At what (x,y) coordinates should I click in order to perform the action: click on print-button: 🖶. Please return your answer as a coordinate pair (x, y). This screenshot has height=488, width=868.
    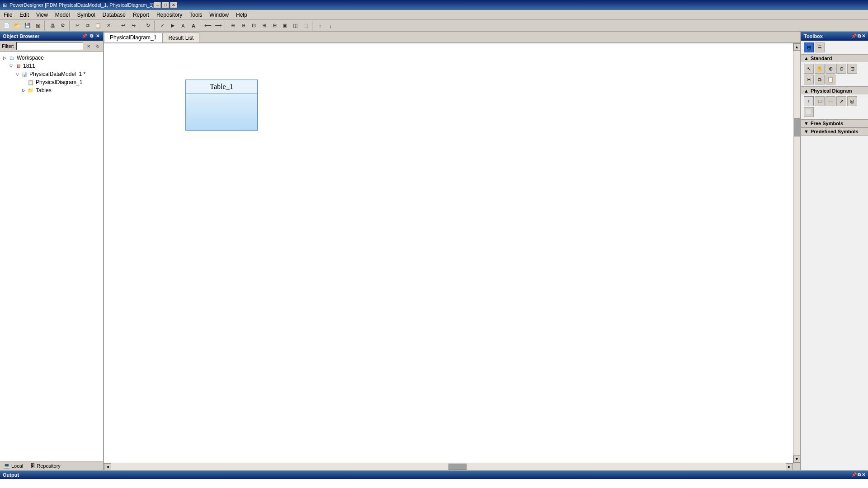
    Looking at the image, I should click on (52, 26).